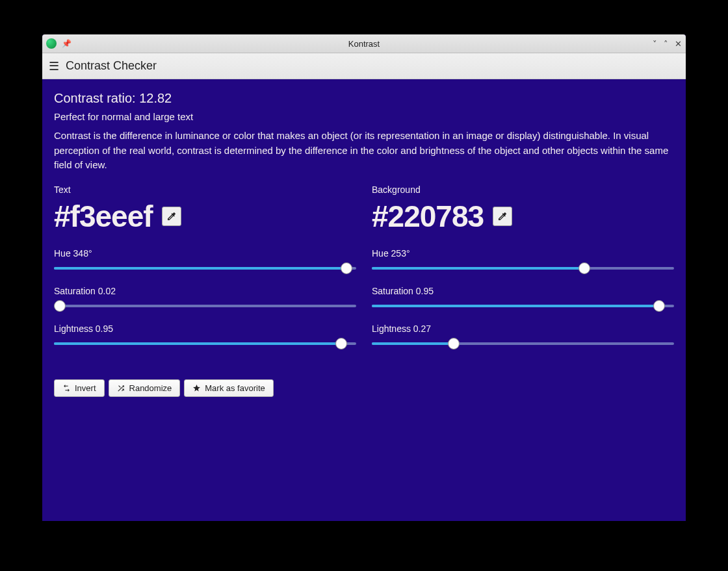 The height and width of the screenshot is (571, 728). What do you see at coordinates (523, 261) in the screenshot?
I see `bg-hue-group: Hue 253°` at bounding box center [523, 261].